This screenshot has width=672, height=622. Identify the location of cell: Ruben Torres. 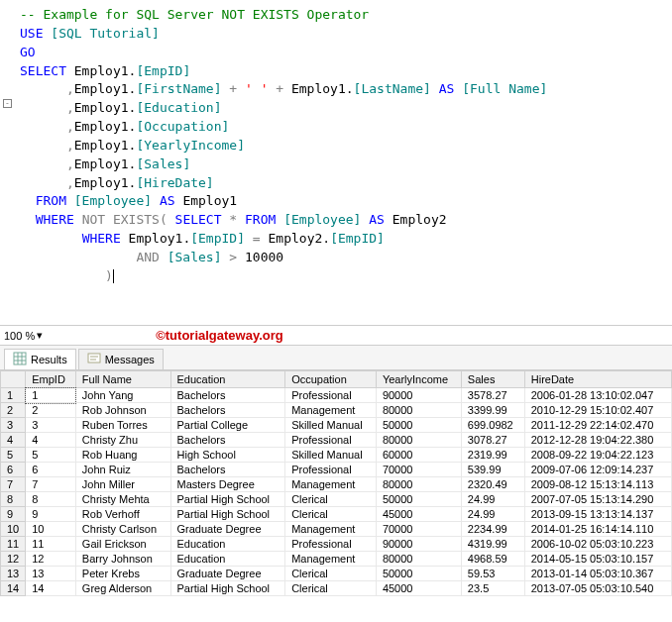
(123, 426).